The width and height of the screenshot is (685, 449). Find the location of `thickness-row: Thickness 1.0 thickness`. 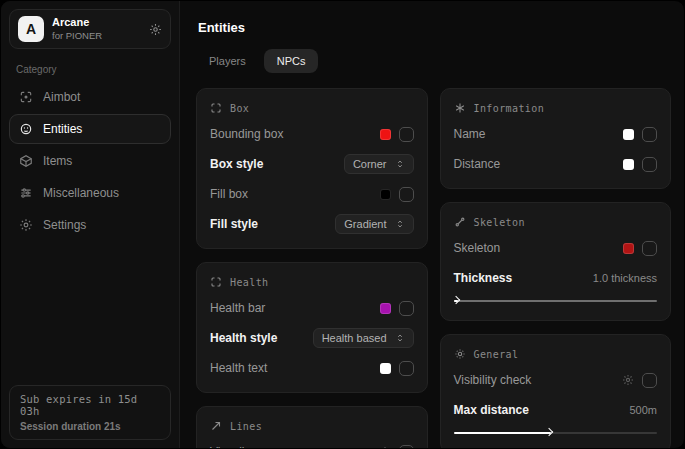

thickness-row: Thickness 1.0 thickness is located at coordinates (556, 278).